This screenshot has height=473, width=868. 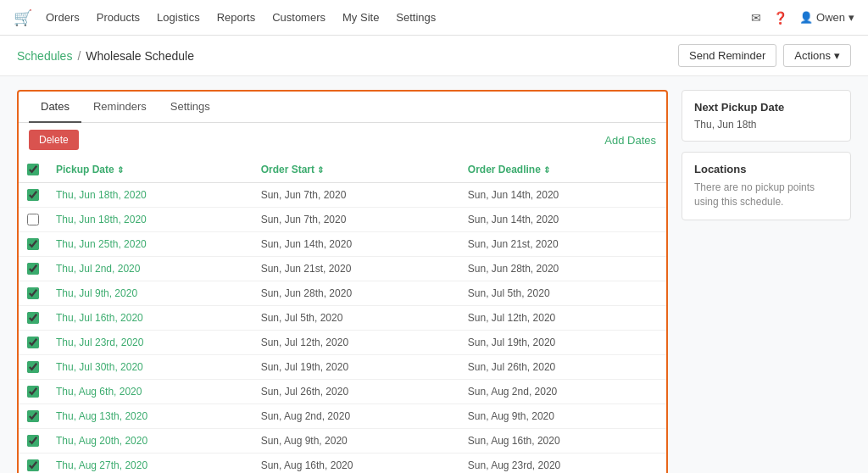 I want to click on breadcrumb-current: Wholesale Schedule, so click(x=140, y=56).